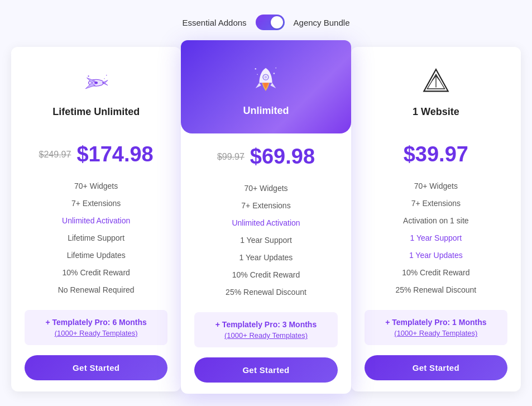  Describe the element at coordinates (436, 322) in the screenshot. I see `bonus-main: + Templately Pro: 1 Months` at that location.